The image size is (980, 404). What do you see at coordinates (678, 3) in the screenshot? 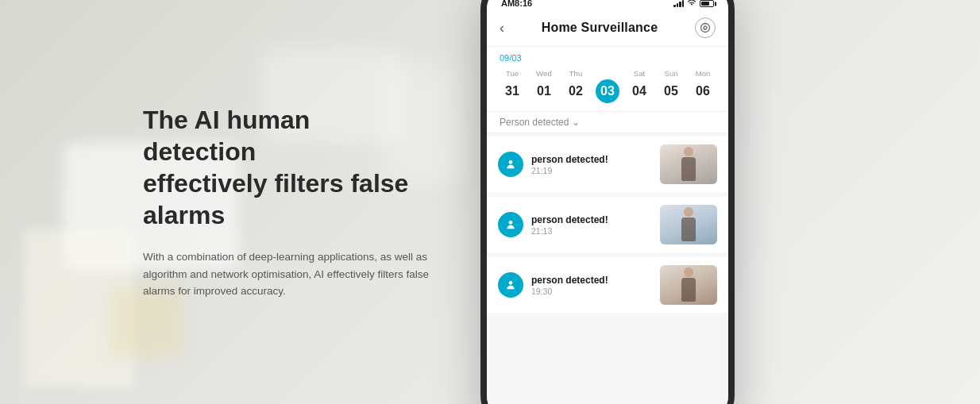
I see `signal-icon` at bounding box center [678, 3].